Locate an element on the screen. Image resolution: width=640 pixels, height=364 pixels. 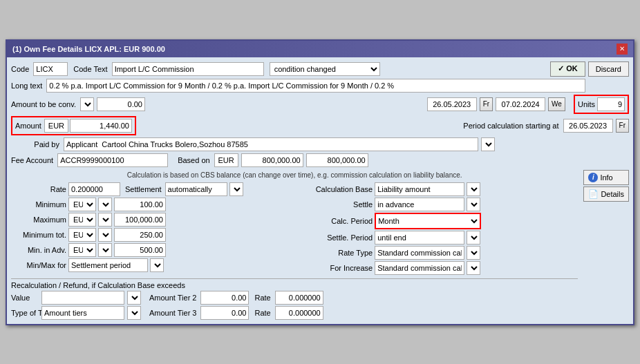
calc-period-select is located at coordinates (473, 221).